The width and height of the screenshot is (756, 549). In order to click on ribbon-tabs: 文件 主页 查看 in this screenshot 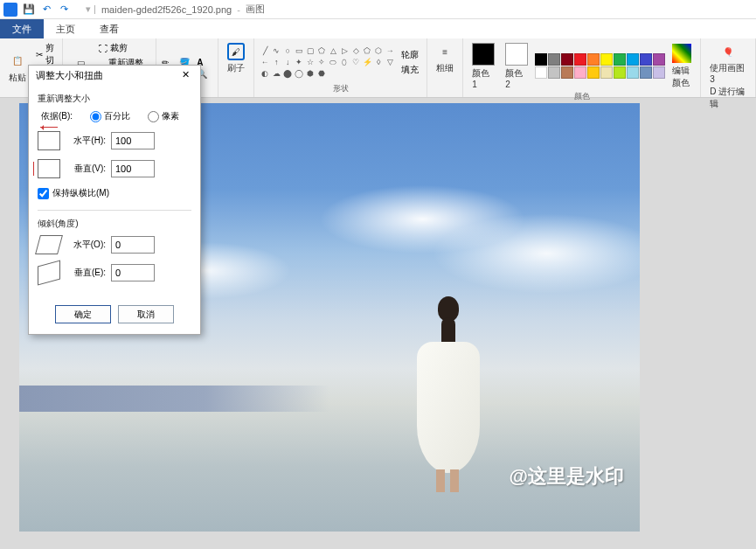, I will do `click(378, 29)`.